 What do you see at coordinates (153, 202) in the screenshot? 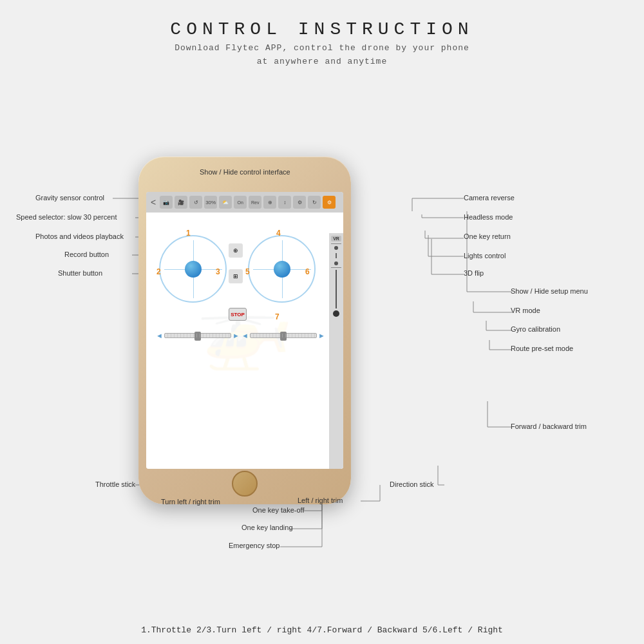
I see `back-icon: <` at bounding box center [153, 202].